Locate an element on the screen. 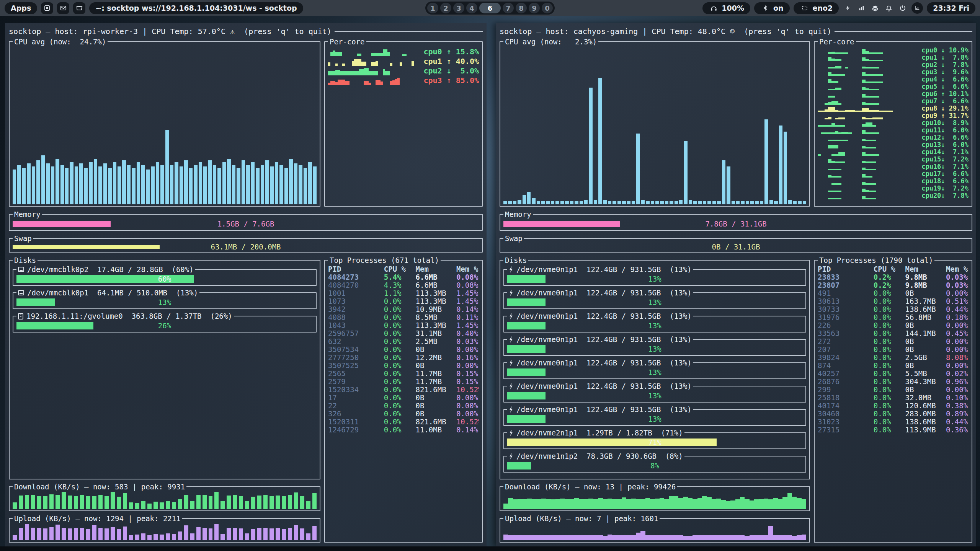 The width and height of the screenshot is (980, 551). files-icon is located at coordinates (79, 8).